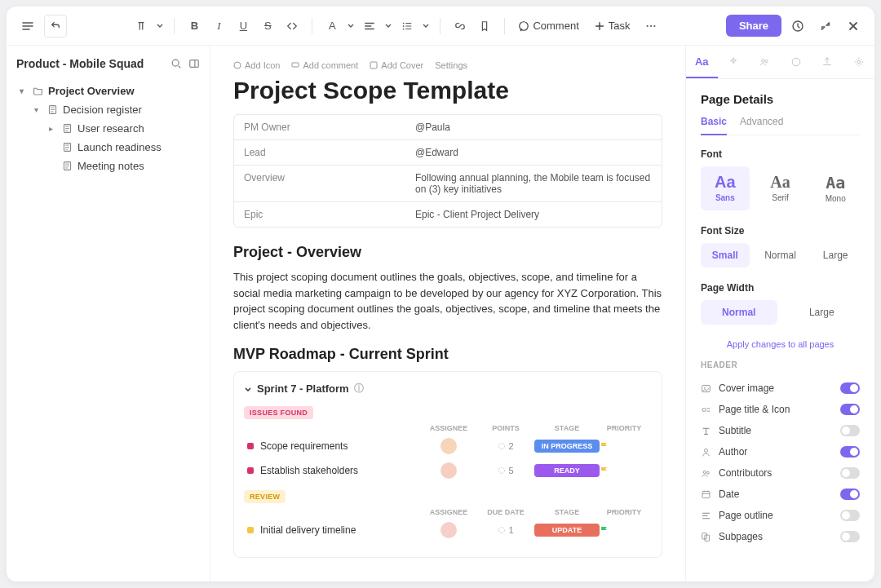 The width and height of the screenshot is (881, 588). Describe the element at coordinates (28, 26) in the screenshot. I see `menu-icon` at that location.